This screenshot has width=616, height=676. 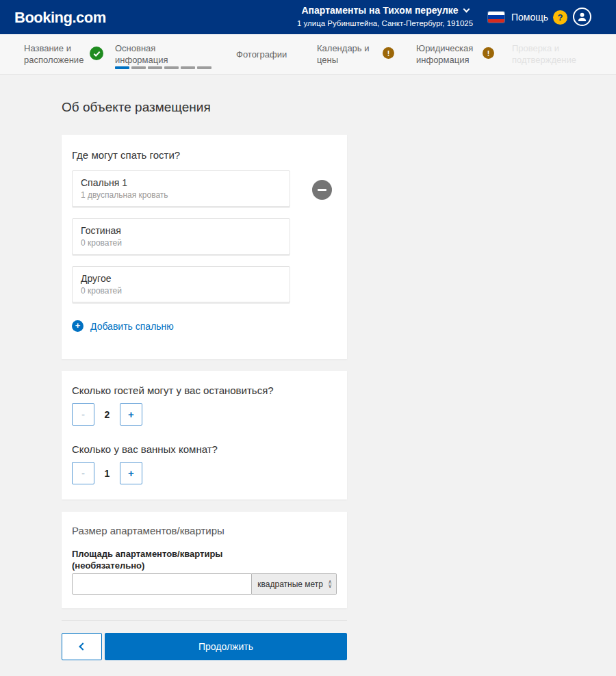 I want to click on bathrooms-question: Сколько у вас ванных комнат?, so click(x=204, y=449).